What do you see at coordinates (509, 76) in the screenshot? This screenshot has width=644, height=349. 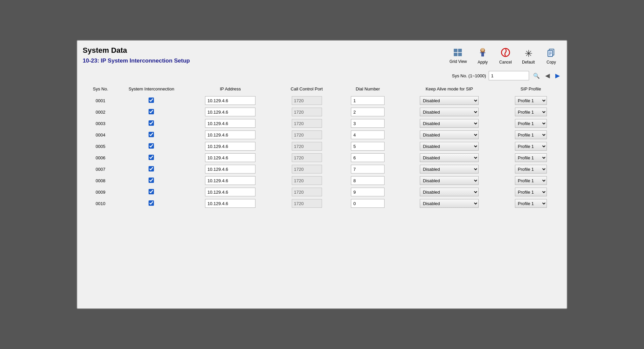 I see `sys-no-input` at bounding box center [509, 76].